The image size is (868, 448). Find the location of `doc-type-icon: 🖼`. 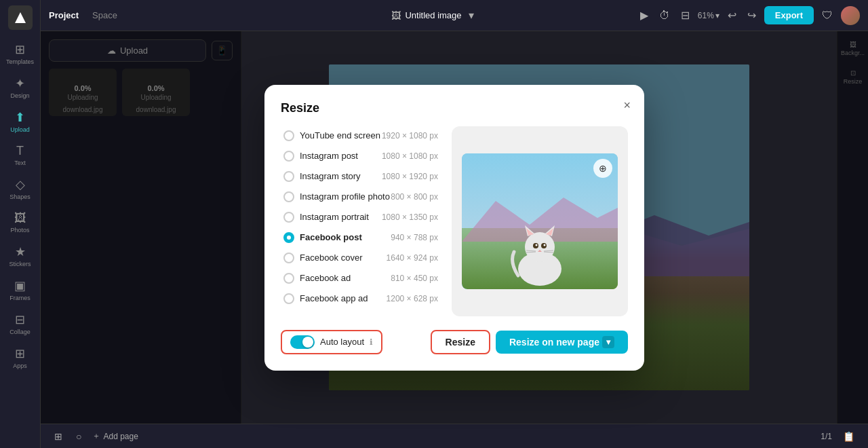

doc-type-icon: 🖼 is located at coordinates (396, 16).